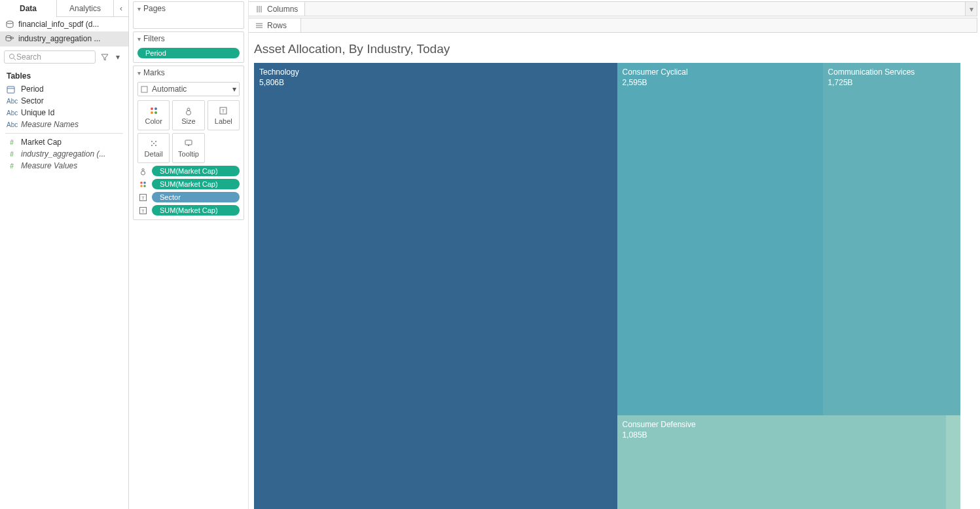 The image size is (980, 509). Describe the element at coordinates (169, 89) in the screenshot. I see `marks-type-value: Automatic` at that location.